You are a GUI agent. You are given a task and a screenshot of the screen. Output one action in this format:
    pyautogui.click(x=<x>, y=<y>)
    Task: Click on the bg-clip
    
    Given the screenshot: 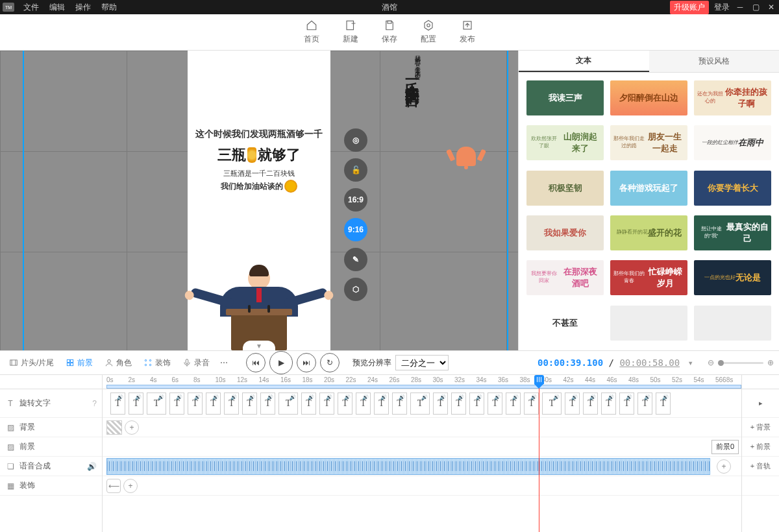 What is the action you would take?
    pyautogui.click(x=114, y=428)
    